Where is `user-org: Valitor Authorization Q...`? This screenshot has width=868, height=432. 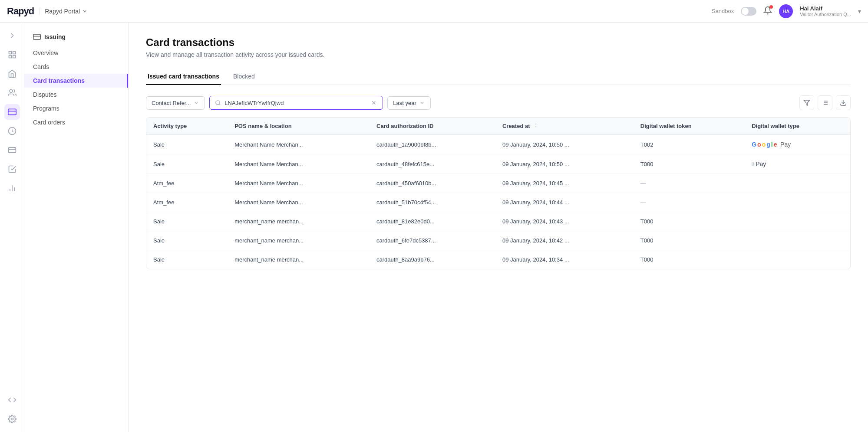 user-org: Valitor Authorization Q... is located at coordinates (825, 14).